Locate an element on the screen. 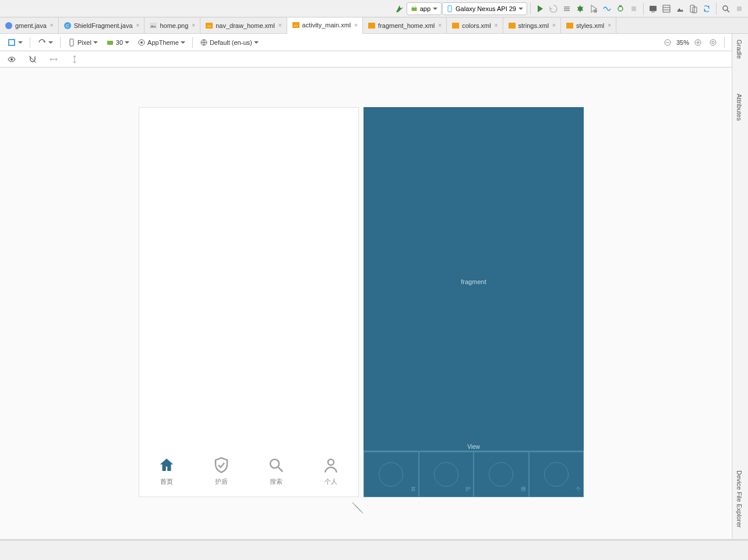 The image size is (748, 560). stop-button is located at coordinates (634, 9).